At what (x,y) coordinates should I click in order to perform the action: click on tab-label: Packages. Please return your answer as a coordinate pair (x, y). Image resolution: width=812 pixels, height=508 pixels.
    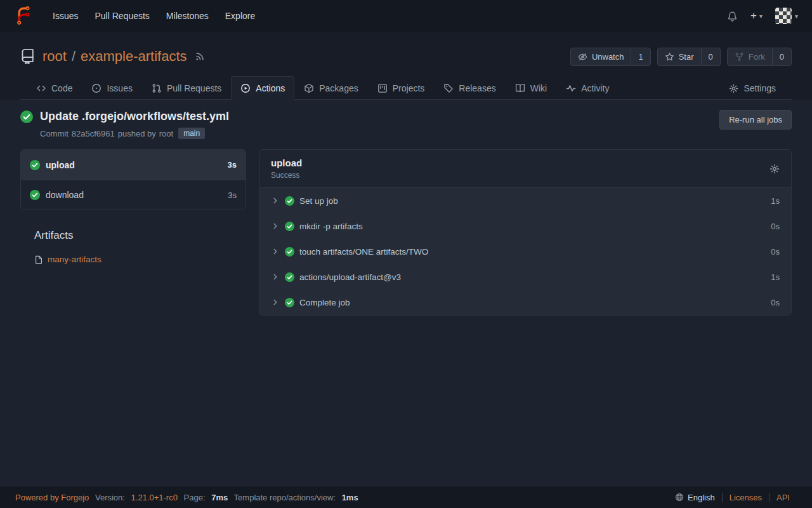
    Looking at the image, I should click on (339, 88).